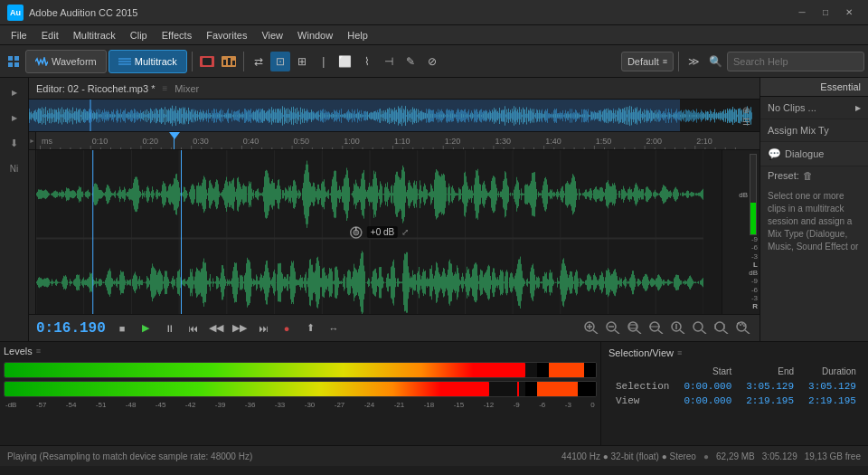  What do you see at coordinates (642, 401) in the screenshot?
I see `view-row-label: View` at bounding box center [642, 401].